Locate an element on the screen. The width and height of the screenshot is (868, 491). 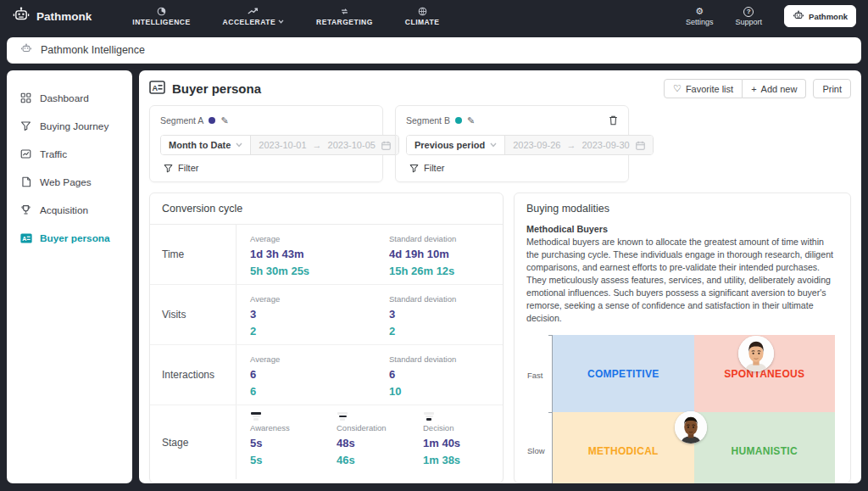
value-segment-a: 3 is located at coordinates (320, 315).